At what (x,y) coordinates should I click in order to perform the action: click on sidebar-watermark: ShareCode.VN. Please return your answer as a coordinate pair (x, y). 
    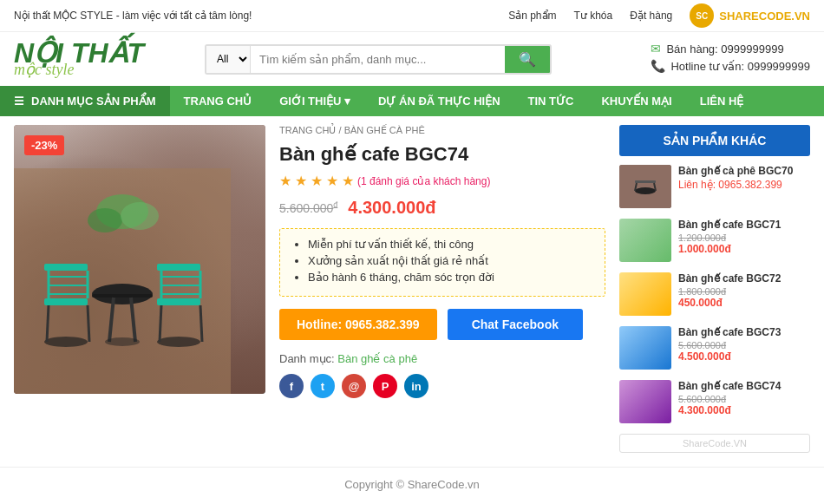
    Looking at the image, I should click on (715, 443).